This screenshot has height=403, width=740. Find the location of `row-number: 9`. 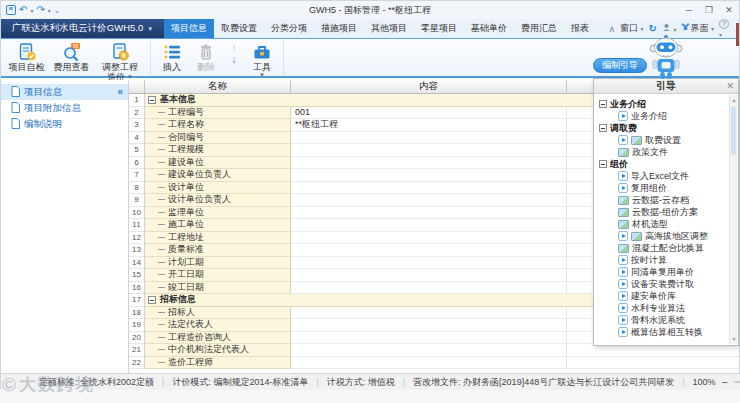

row-number: 9 is located at coordinates (137, 200).